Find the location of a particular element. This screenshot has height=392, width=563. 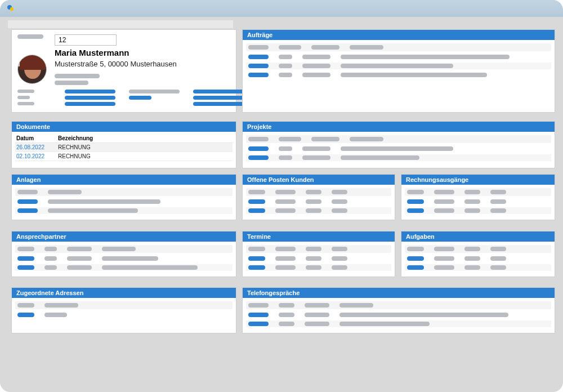

panel-auftraege: Aufträge is located at coordinates (399, 71).